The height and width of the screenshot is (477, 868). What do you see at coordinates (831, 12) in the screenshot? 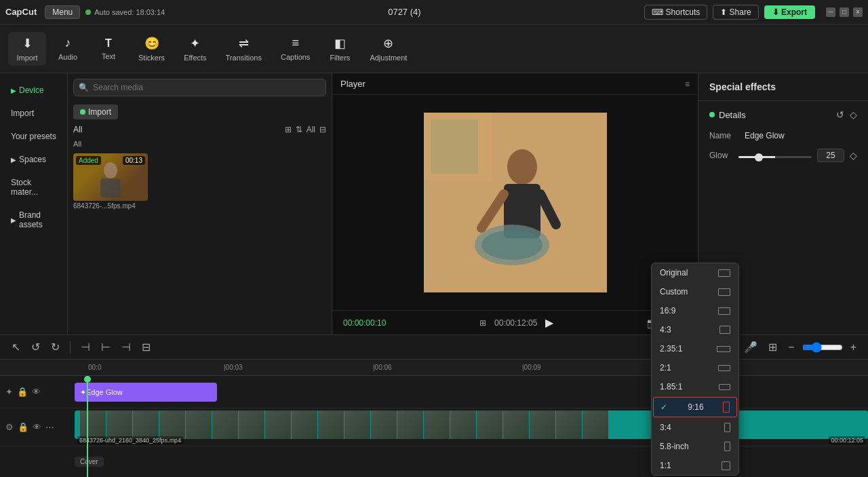
I see `minimize-button: ─` at bounding box center [831, 12].